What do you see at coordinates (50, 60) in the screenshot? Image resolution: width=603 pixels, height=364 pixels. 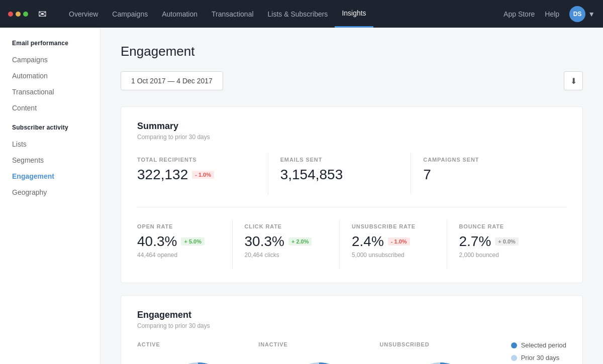 I see `sidebar-item-campaigns: Campaigns` at bounding box center [50, 60].